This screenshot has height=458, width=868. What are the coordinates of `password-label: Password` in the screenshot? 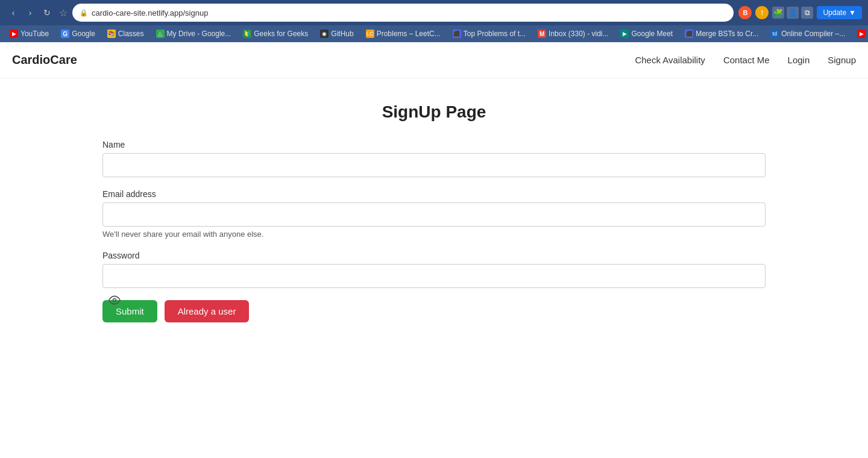 It's located at (434, 256).